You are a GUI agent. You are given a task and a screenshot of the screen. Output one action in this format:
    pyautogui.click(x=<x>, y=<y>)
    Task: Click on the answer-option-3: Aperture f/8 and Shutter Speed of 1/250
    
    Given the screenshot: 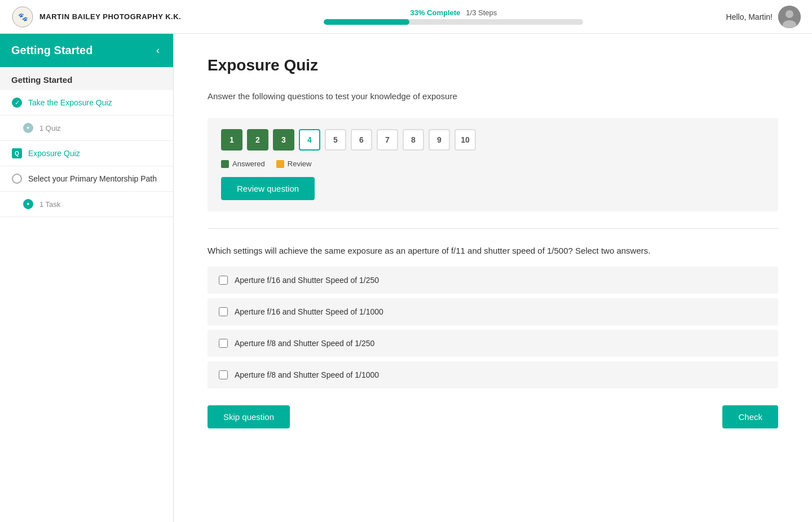 What is the action you would take?
    pyautogui.click(x=493, y=343)
    